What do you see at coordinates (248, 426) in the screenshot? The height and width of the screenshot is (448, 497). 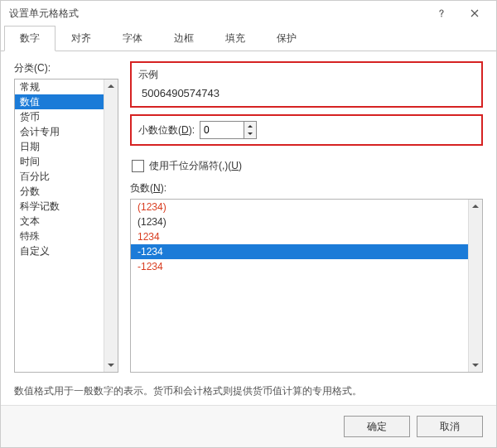 I see `dialog-footer: 确定 取消` at bounding box center [248, 426].